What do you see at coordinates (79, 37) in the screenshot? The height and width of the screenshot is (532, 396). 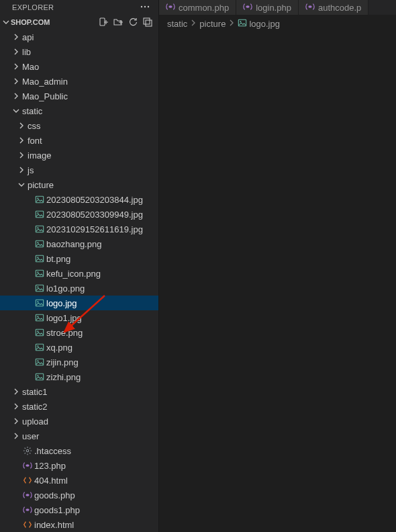 I see `folder-item: api` at bounding box center [79, 37].